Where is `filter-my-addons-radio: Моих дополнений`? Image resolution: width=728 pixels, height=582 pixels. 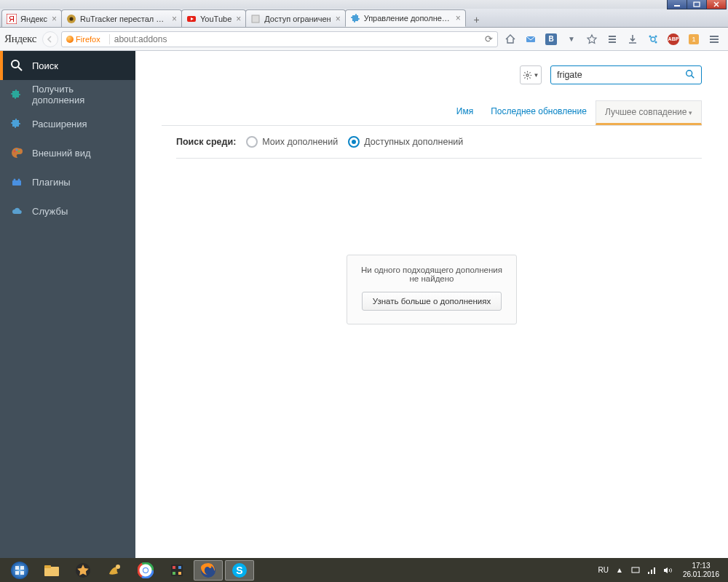
filter-my-addons-radio: Моих дополнений is located at coordinates (292, 142).